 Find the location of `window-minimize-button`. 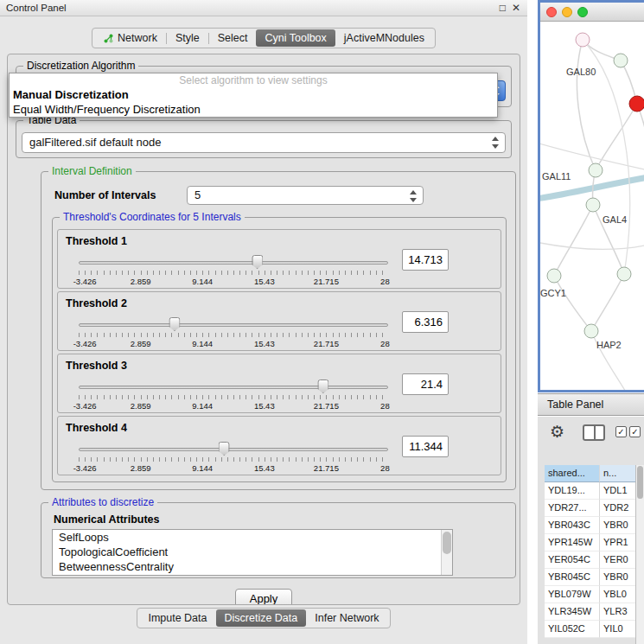

window-minimize-button is located at coordinates (567, 12).